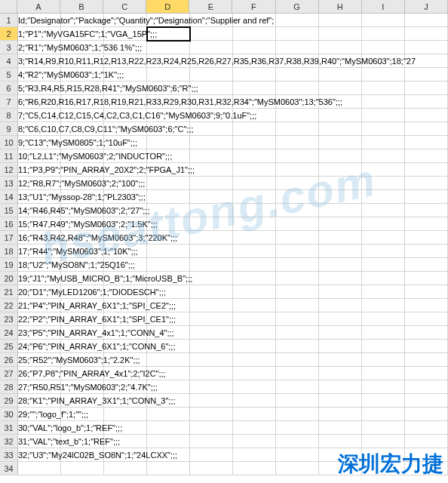 Image resolution: width=448 pixels, height=483 pixels. I want to click on cell-A29: 28;"K1";"PIN_ARRAY_3X1";1;"CONN_3";;;, so click(39, 401).